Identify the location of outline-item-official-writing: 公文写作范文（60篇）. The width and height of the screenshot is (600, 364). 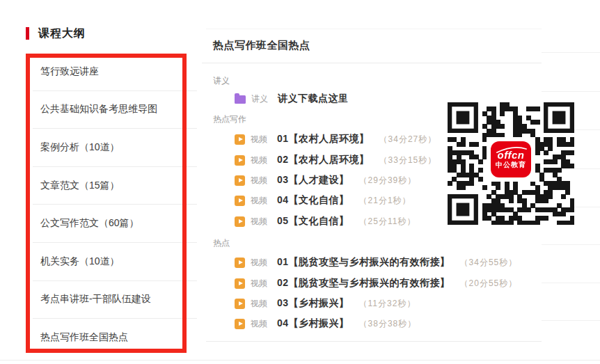
(115, 224).